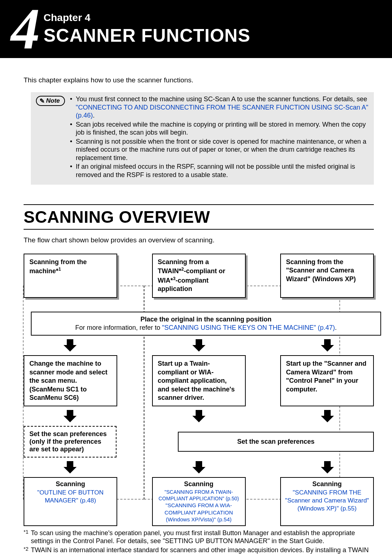  What do you see at coordinates (27, 537) in the screenshot?
I see `footnote-mark: *1` at bounding box center [27, 537].